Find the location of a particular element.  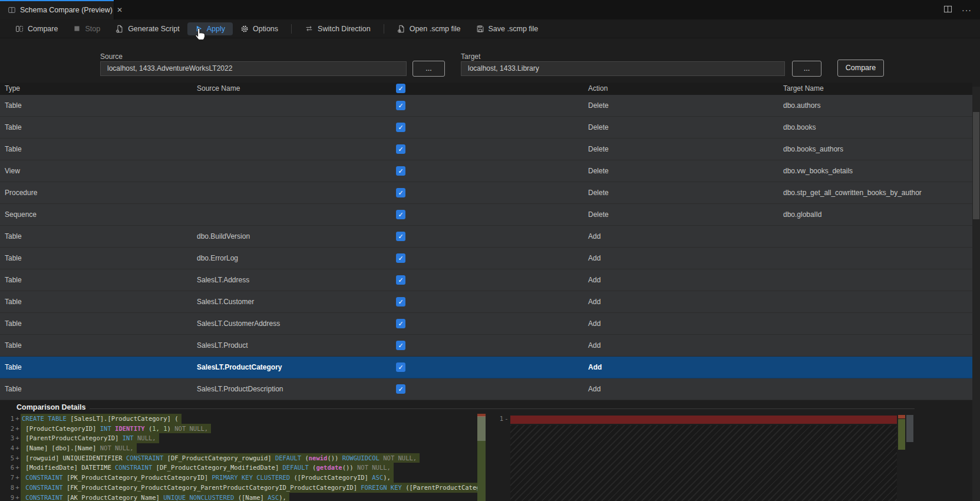

table-row: Table✓Deletedbo.books is located at coordinates (486, 127).